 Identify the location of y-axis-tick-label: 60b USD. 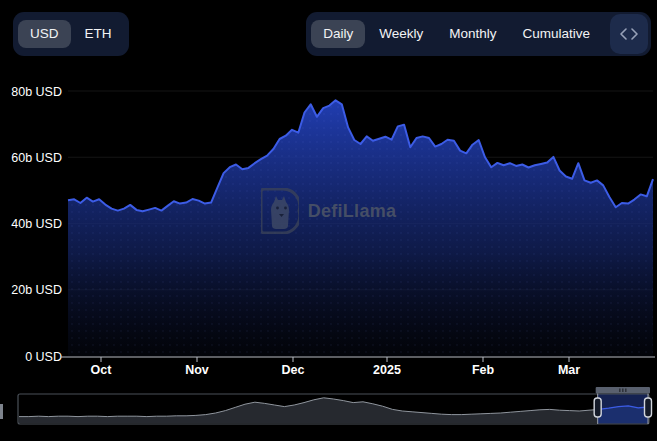
(36, 158).